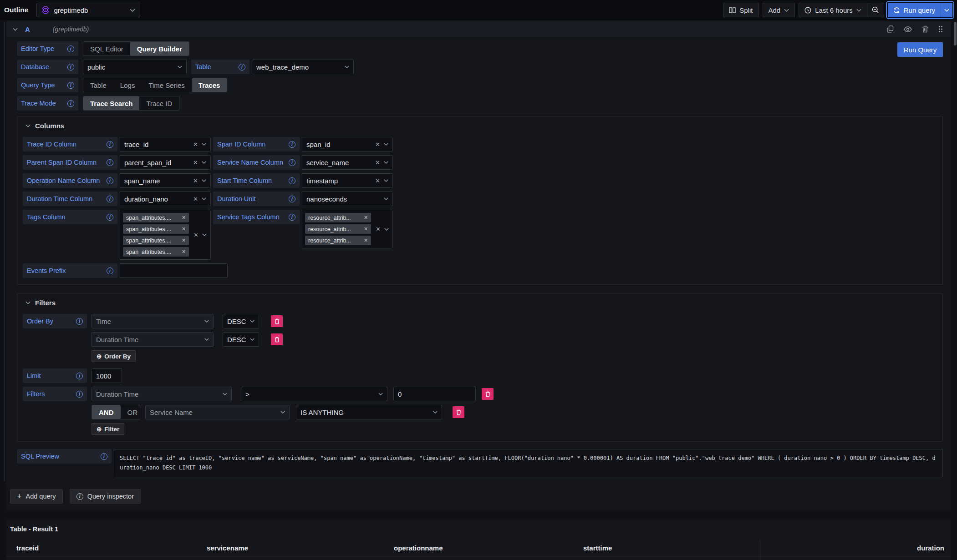 The image size is (957, 560). I want to click on col-header-starttime: starttime, so click(667, 548).